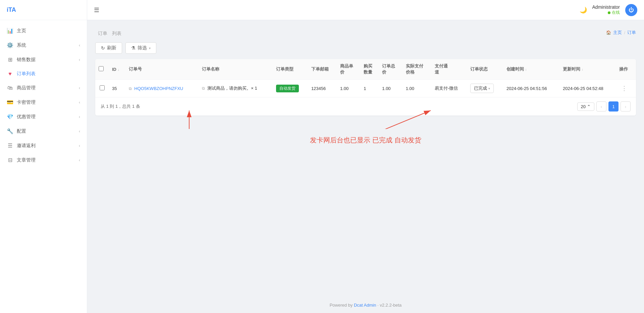  I want to click on page-1-button: 1, so click(613, 106).